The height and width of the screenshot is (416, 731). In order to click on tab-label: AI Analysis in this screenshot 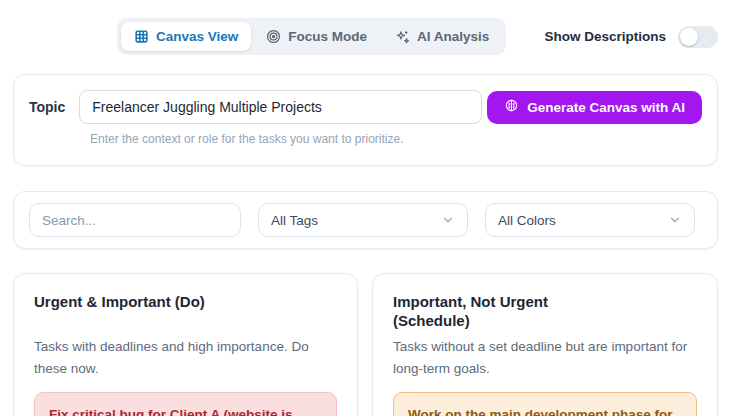, I will do `click(453, 36)`.